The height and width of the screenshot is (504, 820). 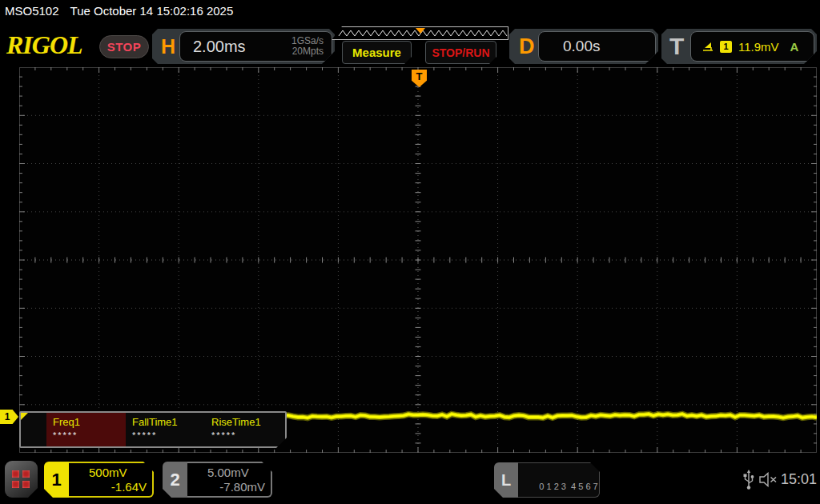 What do you see at coordinates (32, 11) in the screenshot?
I see `model-name: MSO5102` at bounding box center [32, 11].